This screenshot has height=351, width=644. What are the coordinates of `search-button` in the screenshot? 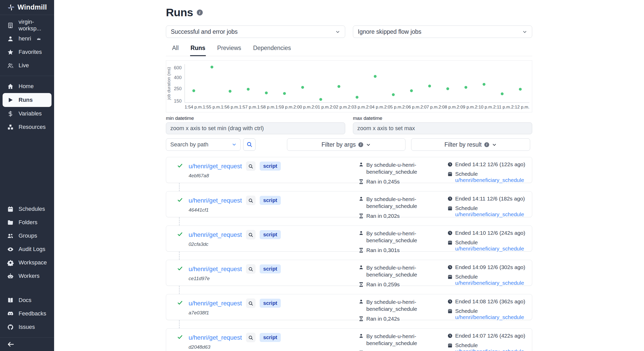 It's located at (249, 145).